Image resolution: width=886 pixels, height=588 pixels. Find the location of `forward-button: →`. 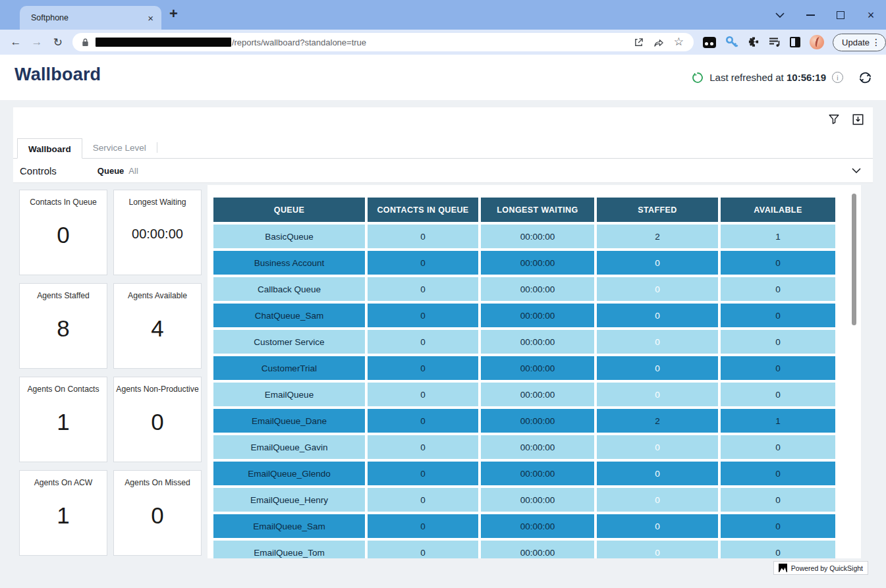

forward-button: → is located at coordinates (37, 42).